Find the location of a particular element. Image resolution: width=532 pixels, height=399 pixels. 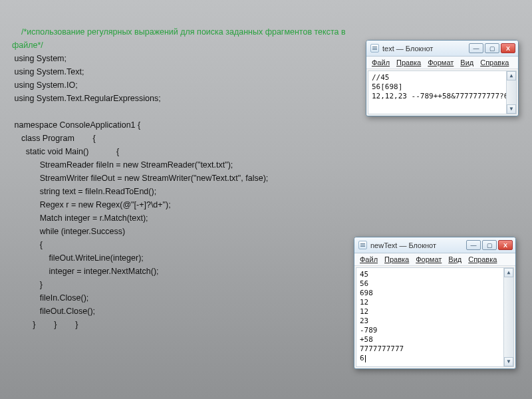

code-line: fileOut.Close(); is located at coordinates (53, 311).